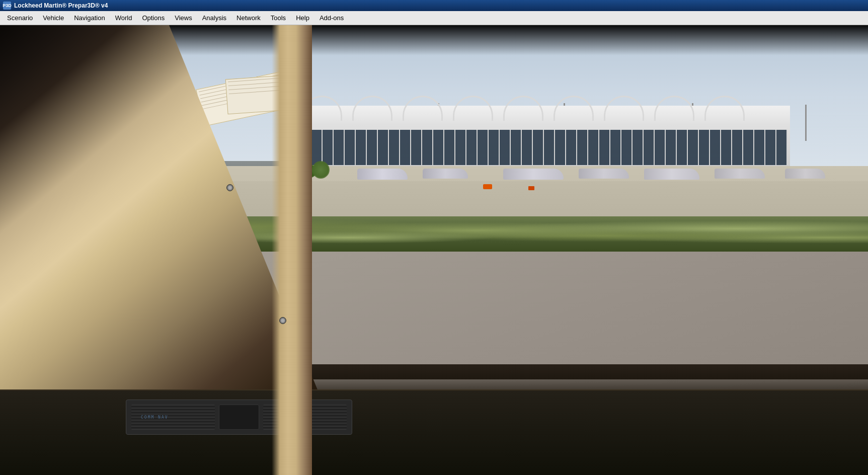 This screenshot has width=868, height=475. Describe the element at coordinates (155, 418) in the screenshot. I see `dash-label-area: COMM NAV` at that location.